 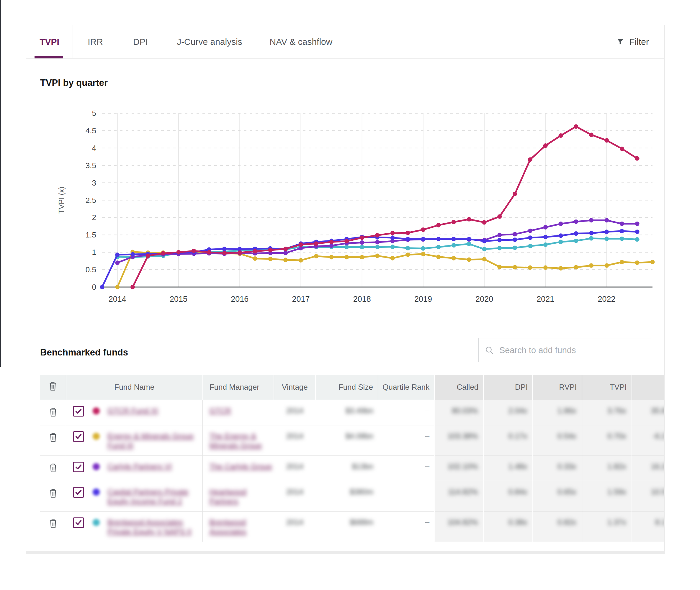 What do you see at coordinates (557, 440) in the screenshot?
I see `rvpi-cell: 0.54x` at bounding box center [557, 440].